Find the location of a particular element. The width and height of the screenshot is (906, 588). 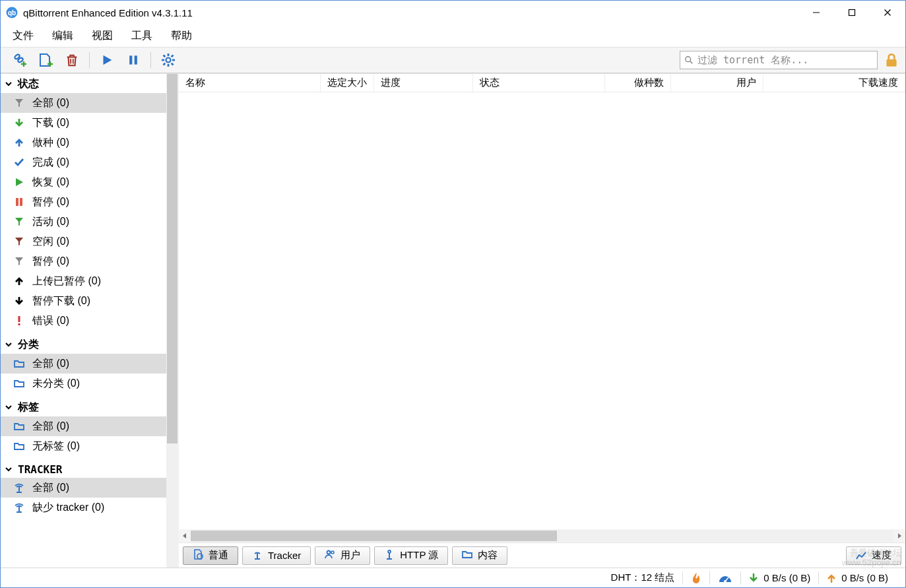

arrow-up-black-icon is located at coordinates (19, 281).